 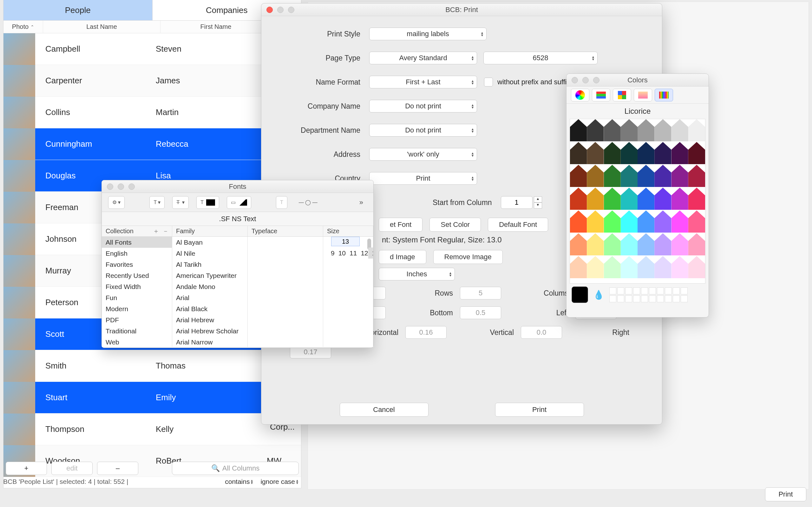 What do you see at coordinates (362, 253) in the screenshot?
I see `list-item: 12` at bounding box center [362, 253].